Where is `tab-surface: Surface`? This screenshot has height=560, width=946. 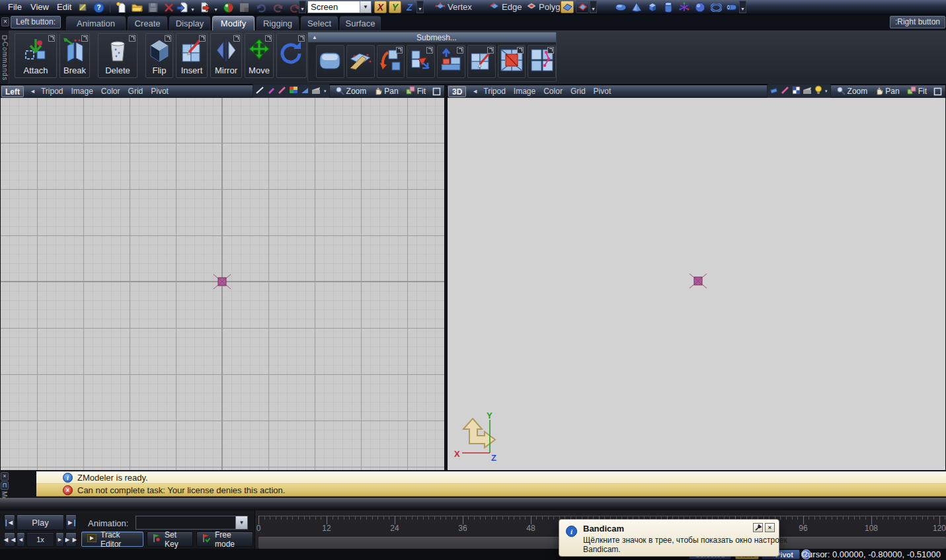
tab-surface: Surface is located at coordinates (360, 23).